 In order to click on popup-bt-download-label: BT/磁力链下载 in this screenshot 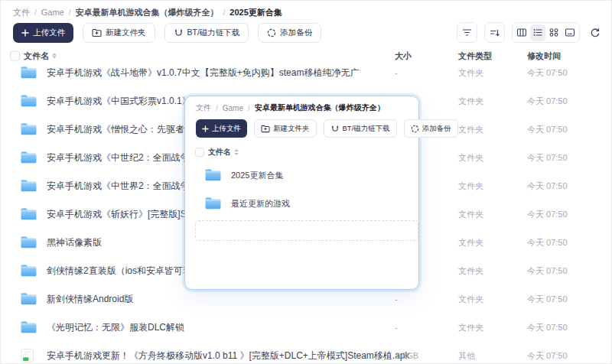, I will do `click(366, 128)`.